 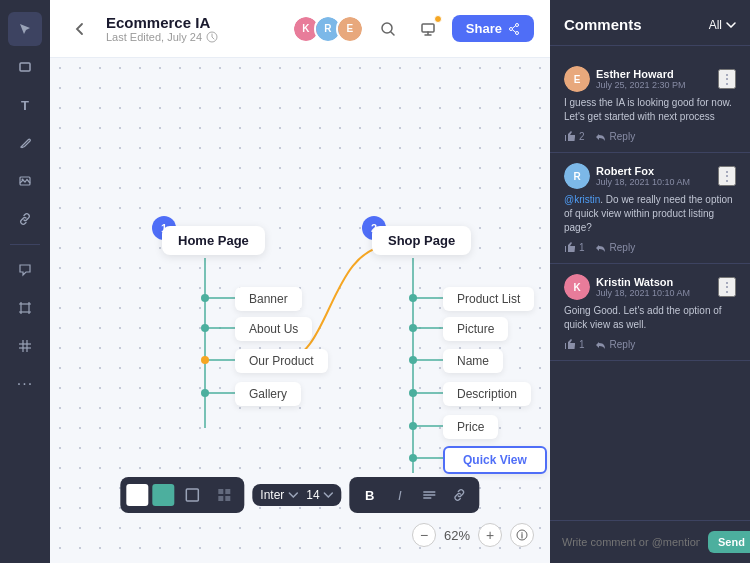 I want to click on tool-image, so click(x=25, y=181).